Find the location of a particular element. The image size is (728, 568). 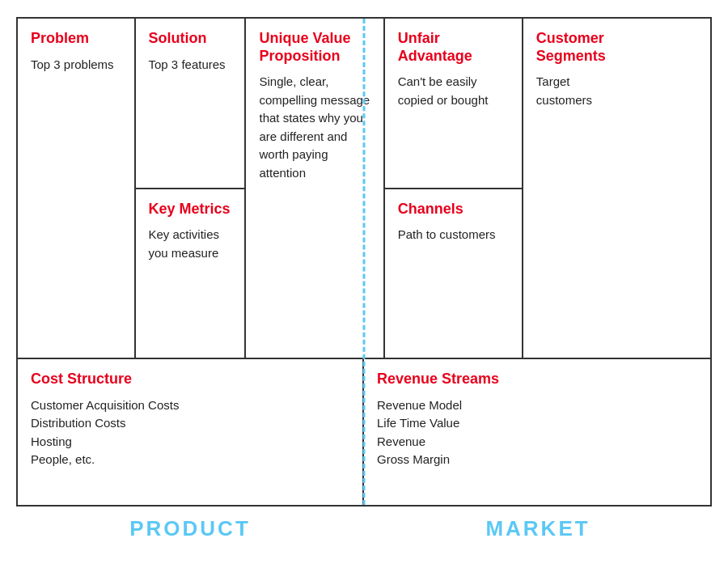

revenue-streams-cell: Revenue Streams Revenue Model Life Time … is located at coordinates (537, 432).